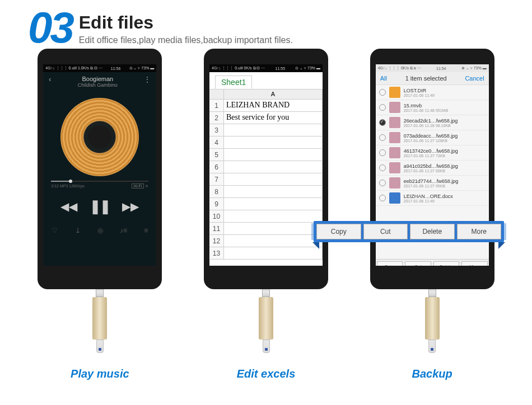 The height and width of the screenshot is (405, 532). What do you see at coordinates (390, 266) in the screenshot?
I see `context-copy-button: Copy` at bounding box center [390, 266].